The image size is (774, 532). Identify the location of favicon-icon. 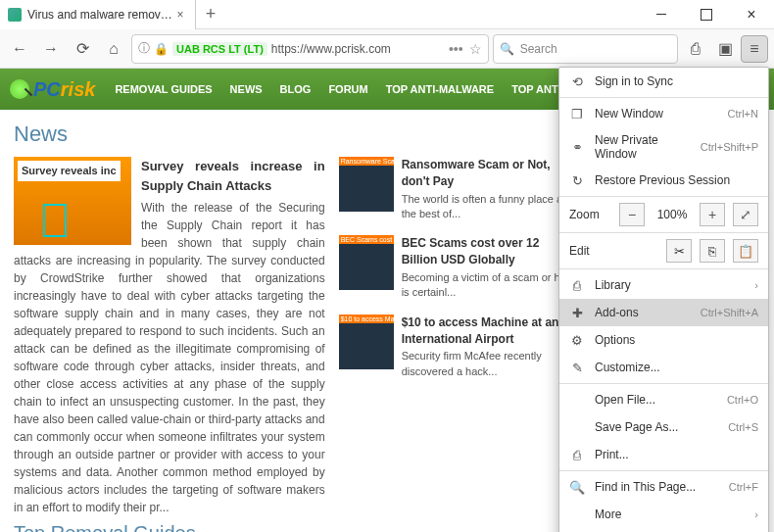
(15, 15).